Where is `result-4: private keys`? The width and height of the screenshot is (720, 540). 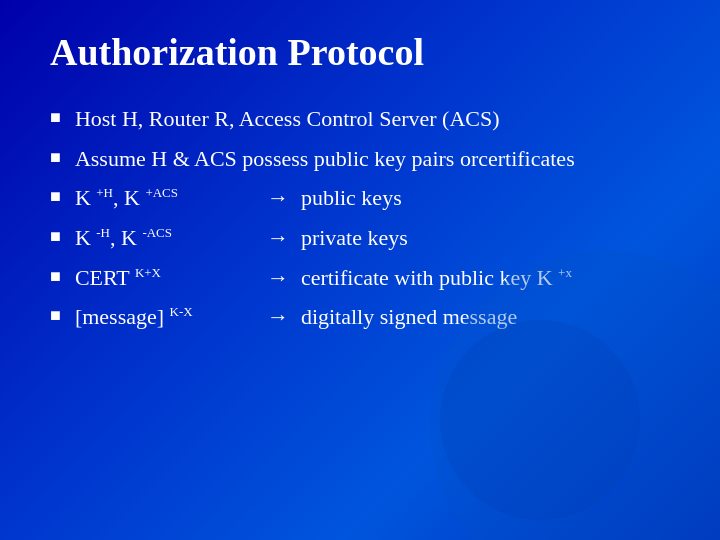
result-4: private keys is located at coordinates (354, 238).